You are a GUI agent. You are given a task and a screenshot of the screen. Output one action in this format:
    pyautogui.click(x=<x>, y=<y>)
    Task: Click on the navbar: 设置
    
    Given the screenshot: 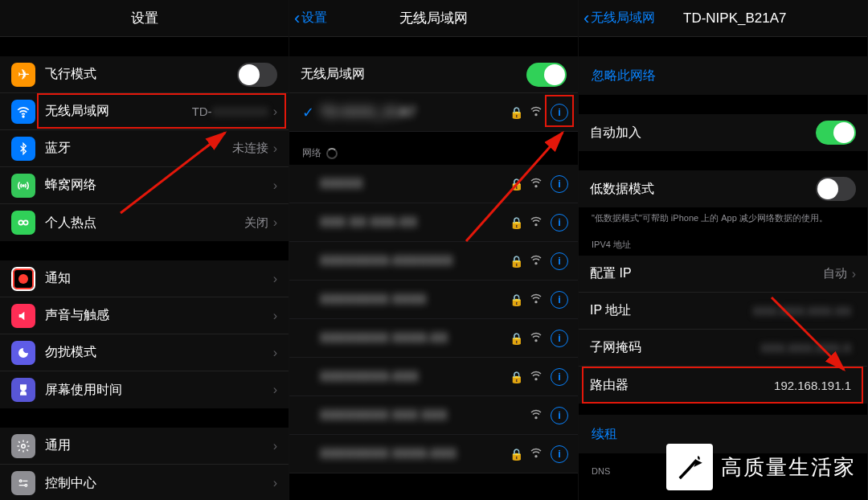 What is the action you would take?
    pyautogui.click(x=145, y=18)
    